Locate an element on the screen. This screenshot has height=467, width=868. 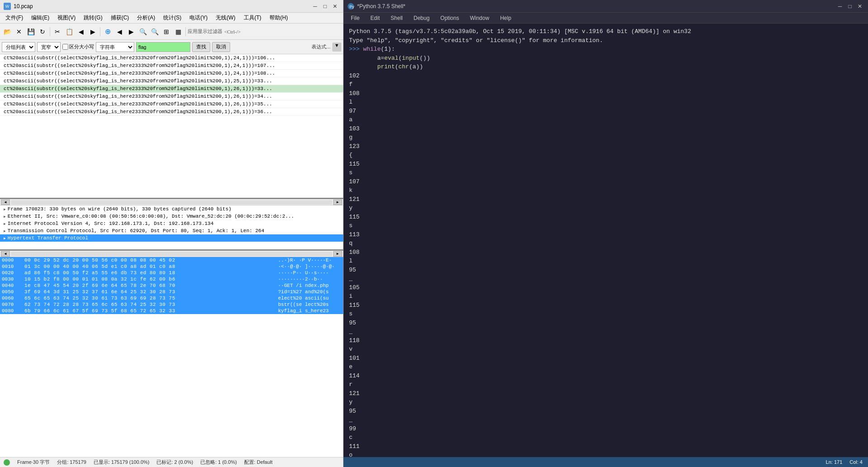
detail-hscroll: ◀ ▶ is located at coordinates (172, 254).